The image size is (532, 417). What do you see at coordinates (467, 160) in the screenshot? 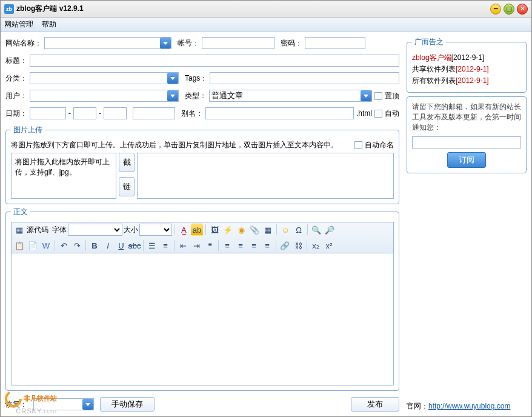
I see `subscribe-button: 订阅` at bounding box center [467, 160].